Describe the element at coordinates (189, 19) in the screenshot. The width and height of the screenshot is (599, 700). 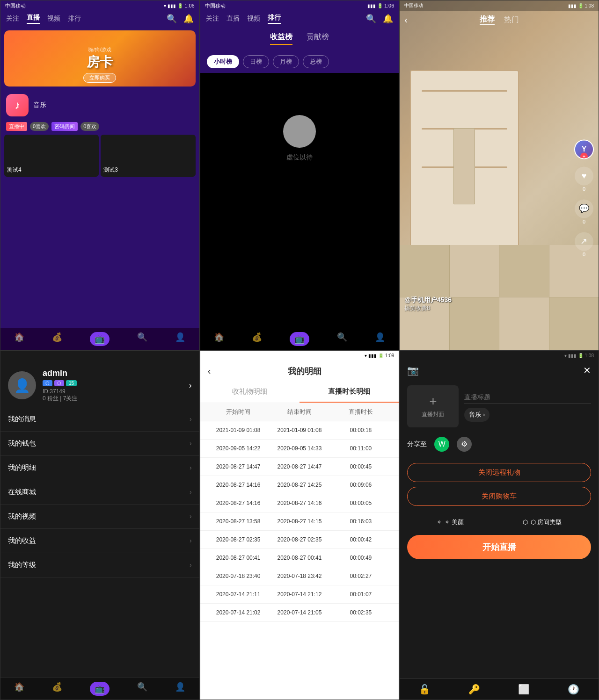
I see `bell-icon-1: 🔔` at that location.